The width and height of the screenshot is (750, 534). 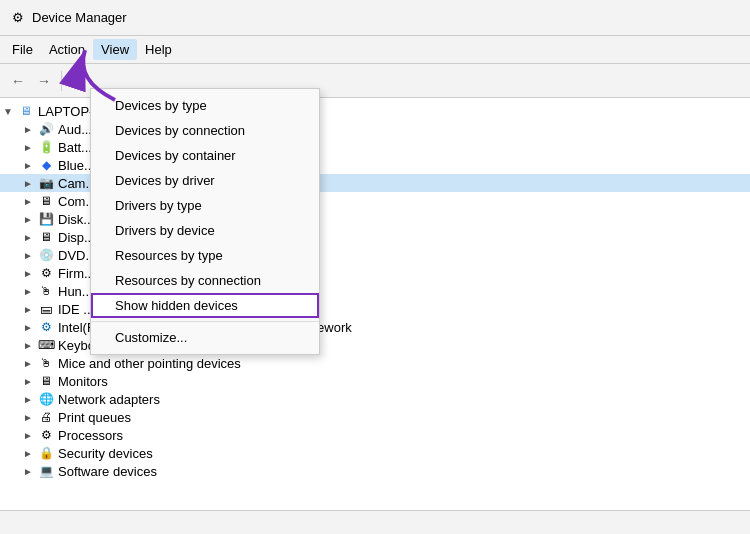 What do you see at coordinates (205, 230) in the screenshot?
I see `menu-drivers-by-device: Drivers by device` at bounding box center [205, 230].